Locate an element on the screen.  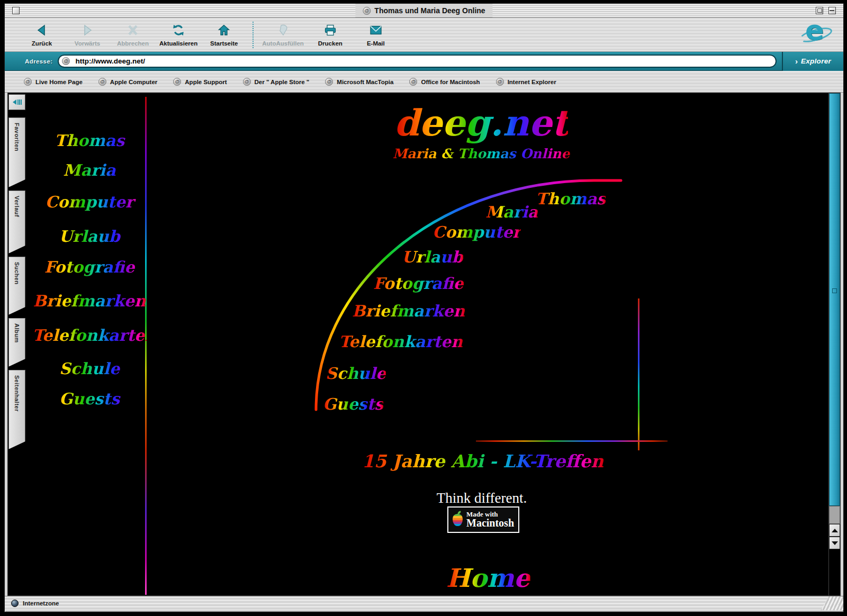
back-arrow-icon is located at coordinates (42, 31).